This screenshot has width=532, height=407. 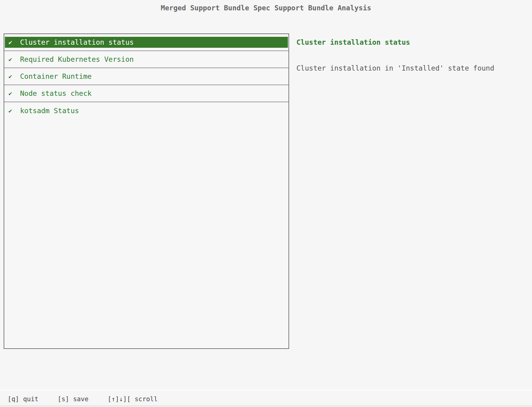 What do you see at coordinates (353, 42) in the screenshot?
I see `detail-heading: Cluster installation status` at bounding box center [353, 42].